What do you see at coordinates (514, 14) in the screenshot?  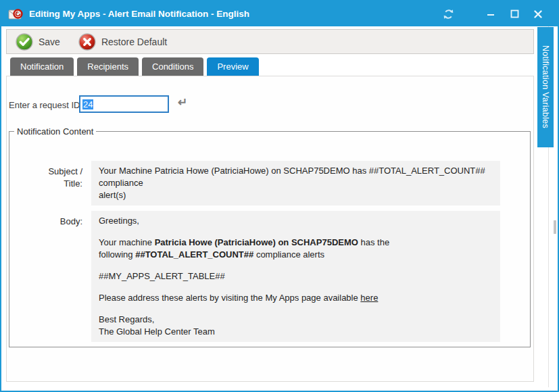 I see `window-controls` at bounding box center [514, 14].